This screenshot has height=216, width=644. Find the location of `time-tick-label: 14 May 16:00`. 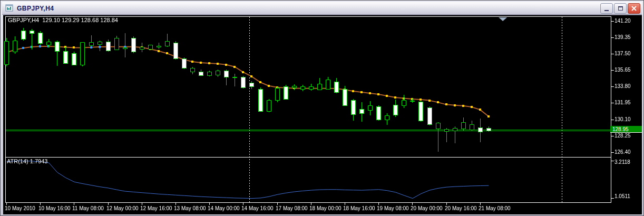

time-tick-label: 14 May 16:00 is located at coordinates (257, 209).